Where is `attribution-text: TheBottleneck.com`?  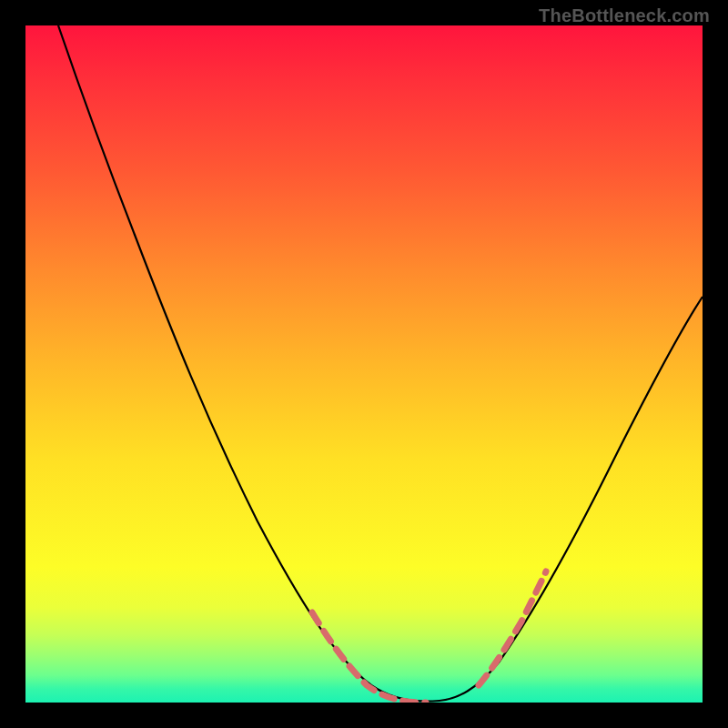
attribution-text: TheBottleneck.com is located at coordinates (624, 16).